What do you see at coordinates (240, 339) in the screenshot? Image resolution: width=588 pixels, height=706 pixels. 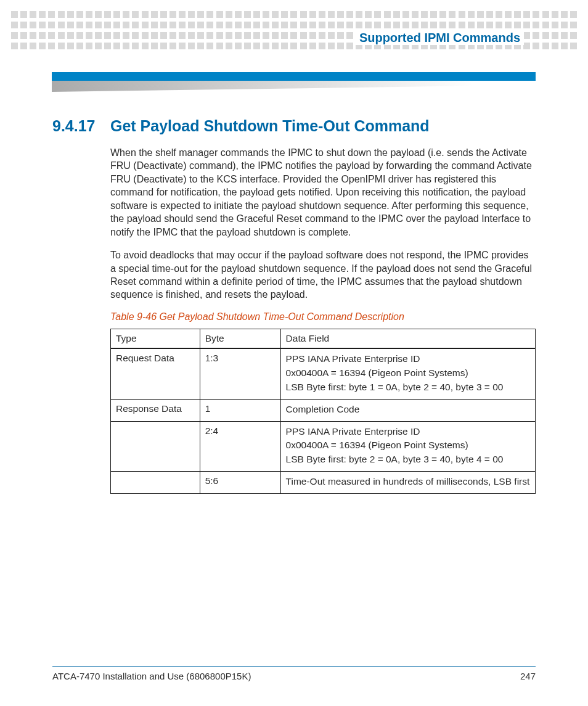 I see `table-header-cell: Byte` at bounding box center [240, 339].